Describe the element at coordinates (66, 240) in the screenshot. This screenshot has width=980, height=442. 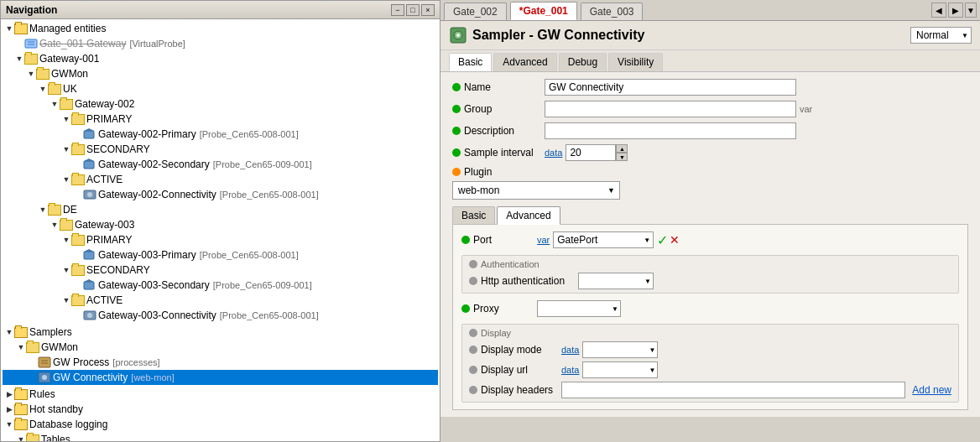
I see `expander-primary-2: ▼` at that location.